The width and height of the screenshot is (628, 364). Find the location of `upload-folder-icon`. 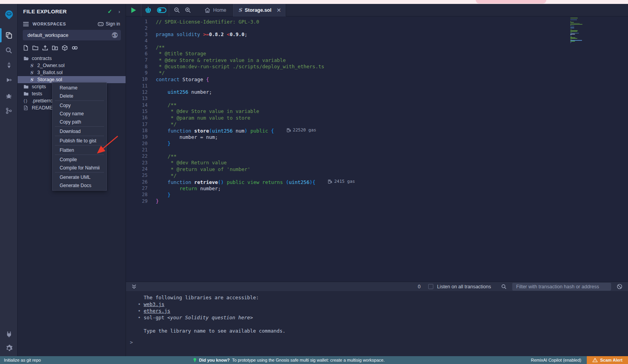

upload-folder-icon is located at coordinates (55, 48).